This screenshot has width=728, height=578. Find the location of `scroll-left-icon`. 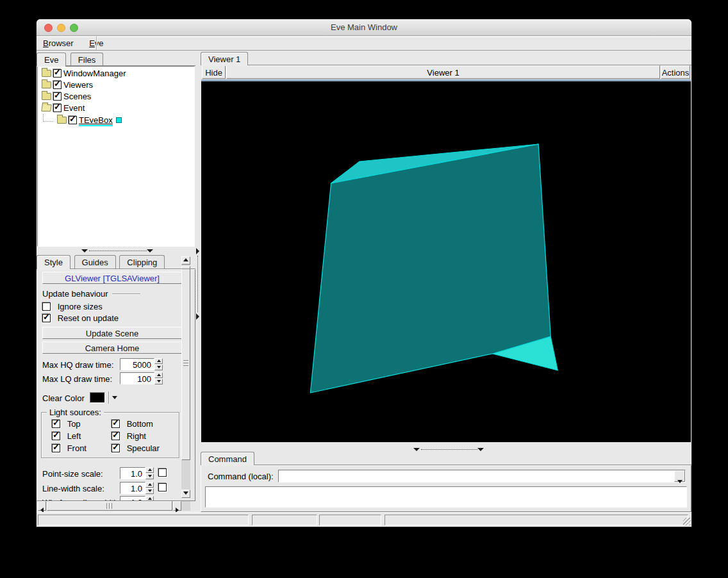

scroll-left-icon is located at coordinates (42, 506).